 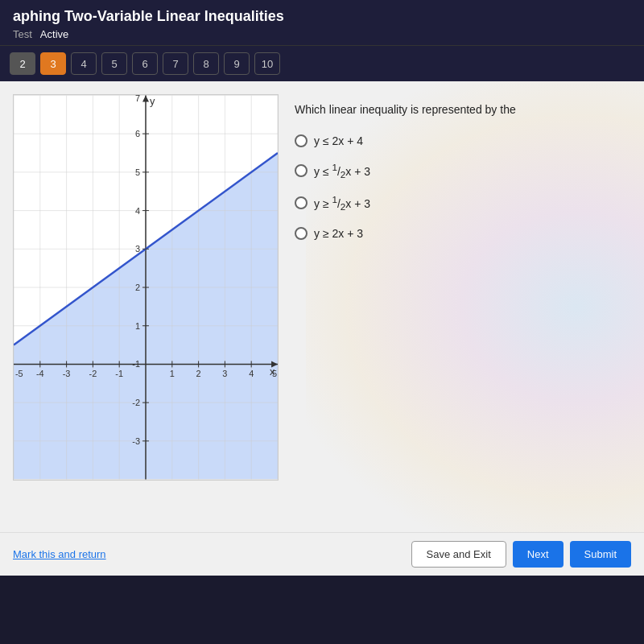 What do you see at coordinates (23, 64) in the screenshot?
I see `tab-2: 2` at bounding box center [23, 64].